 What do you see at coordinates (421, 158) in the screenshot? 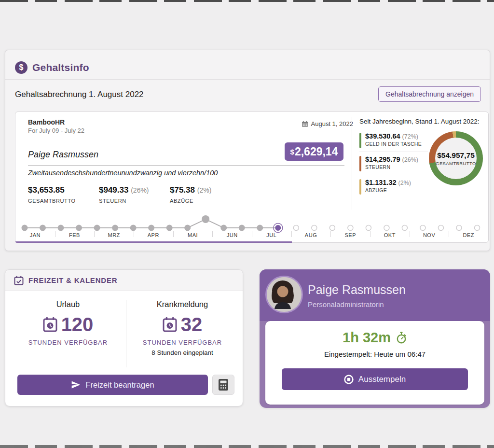
I see `ytd-summary: Seit Jahresbeginn, Stand 1. August 2022:…` at bounding box center [421, 158].